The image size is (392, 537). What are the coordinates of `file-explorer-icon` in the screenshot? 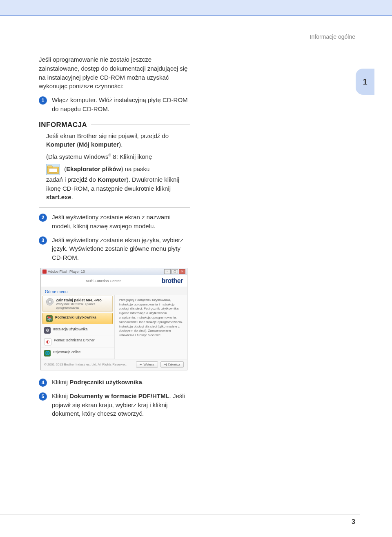 It's located at (53, 169).